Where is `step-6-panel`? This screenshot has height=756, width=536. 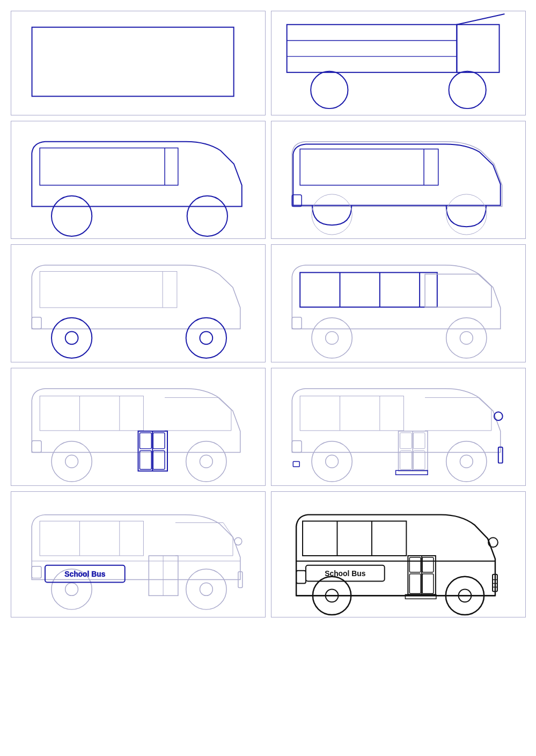
step-6-panel is located at coordinates (398, 303).